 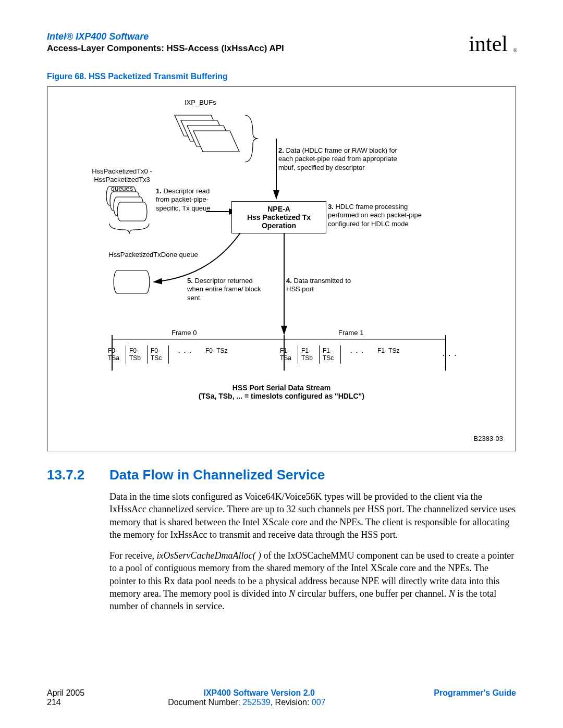 What do you see at coordinates (488, 44) in the screenshot?
I see `logo-text: intel` at bounding box center [488, 44].